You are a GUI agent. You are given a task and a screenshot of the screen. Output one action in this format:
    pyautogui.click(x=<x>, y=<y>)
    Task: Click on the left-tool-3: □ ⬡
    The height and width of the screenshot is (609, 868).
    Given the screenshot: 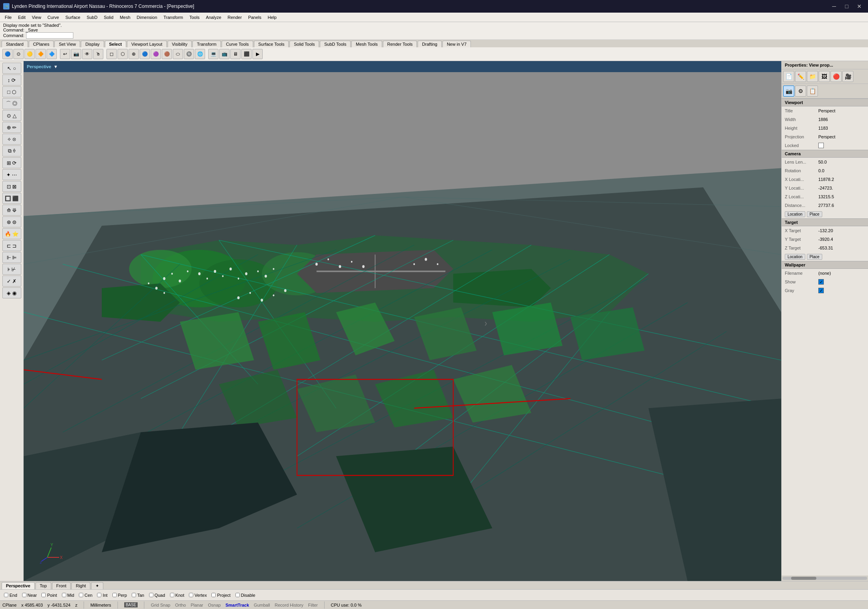 What is the action you would take?
    pyautogui.click(x=12, y=92)
    